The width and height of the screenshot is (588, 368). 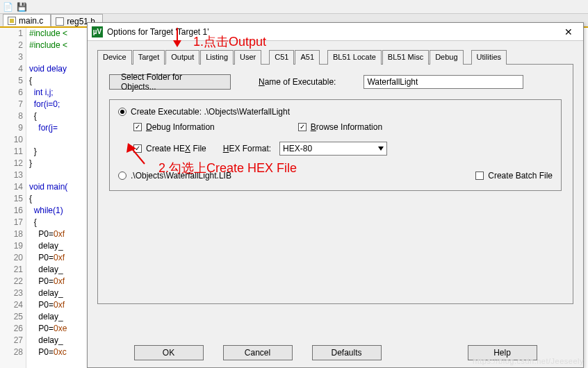 I want to click on dialog-tab-bl51-misc: BL51 Misc, so click(x=406, y=57).